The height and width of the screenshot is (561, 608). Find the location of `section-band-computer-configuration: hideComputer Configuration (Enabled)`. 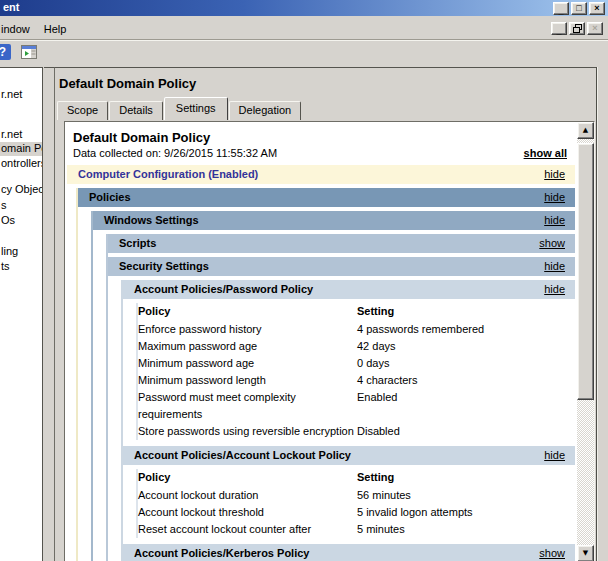

section-band-computer-configuration: hideComputer Configuration (Enabled) is located at coordinates (321, 174).